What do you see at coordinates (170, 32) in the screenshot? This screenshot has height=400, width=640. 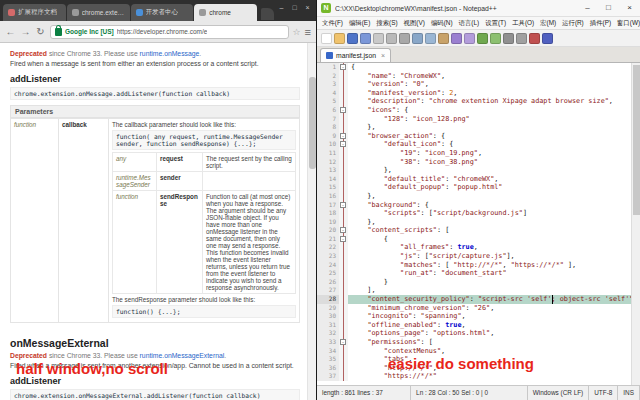 I see `omnibox: Google Inc [US] https://developer.chrome…` at bounding box center [170, 32].